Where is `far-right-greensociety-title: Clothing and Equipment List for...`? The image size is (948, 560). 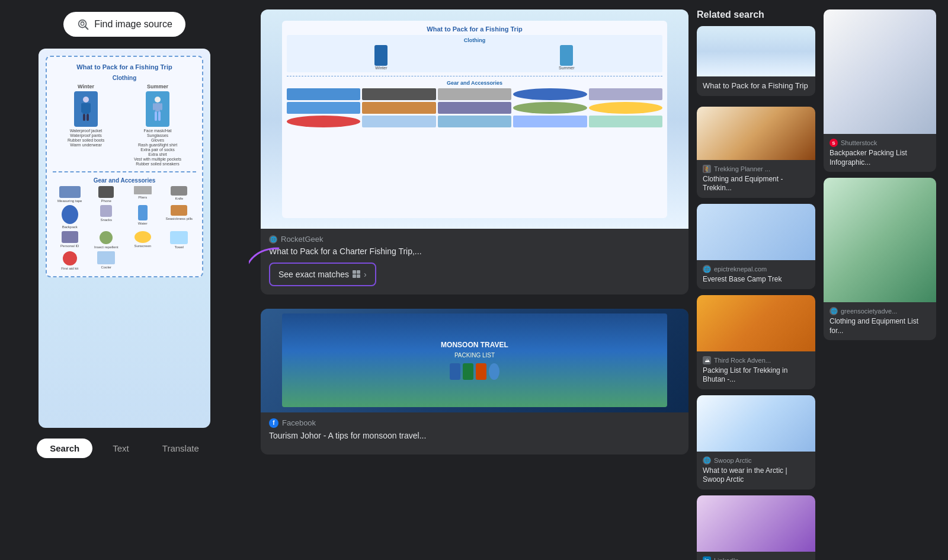 far-right-greensociety-title: Clothing and Equipment List for... is located at coordinates (880, 326).